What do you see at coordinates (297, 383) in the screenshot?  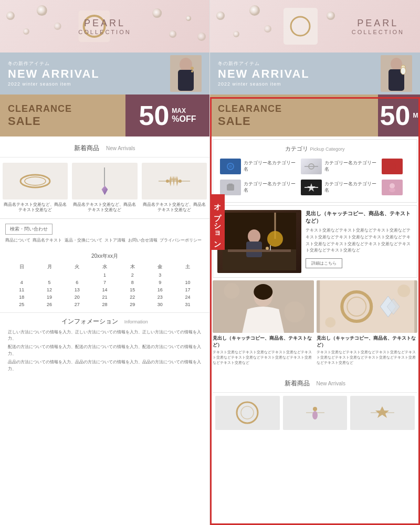 I see `bottom-new-jp: 新着商品` at bounding box center [297, 383].